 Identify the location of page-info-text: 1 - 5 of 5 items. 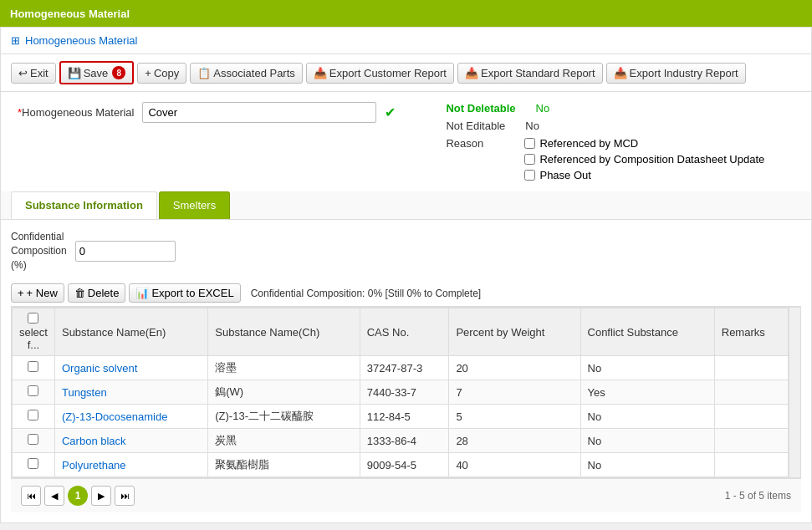
(758, 496).